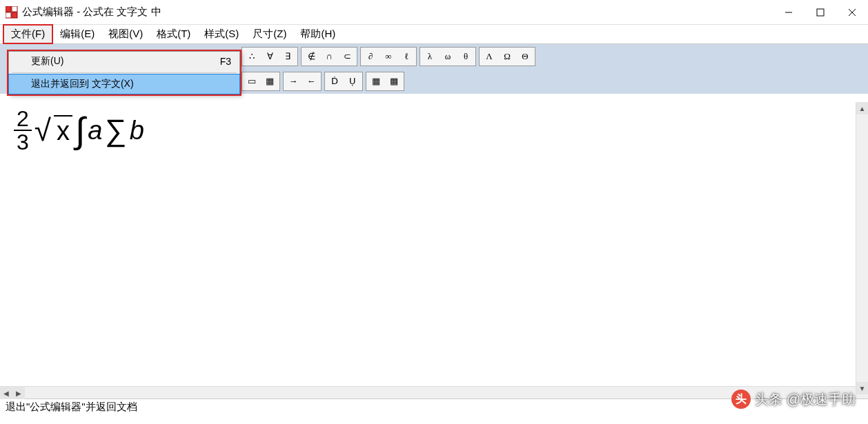 The height and width of the screenshot is (424, 868). What do you see at coordinates (269, 34) in the screenshot?
I see `menu-size: 尺寸(Z)` at bounding box center [269, 34].